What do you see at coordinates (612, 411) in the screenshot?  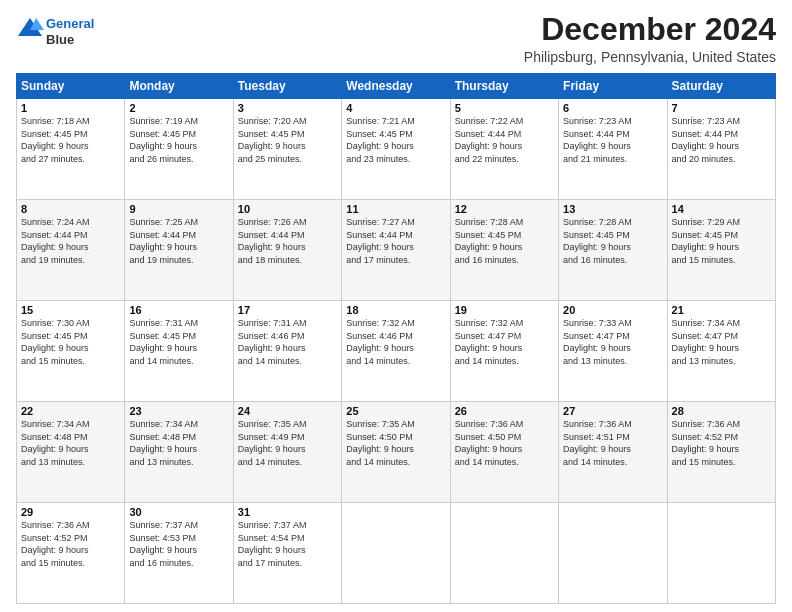 I see `day-number: 27` at bounding box center [612, 411].